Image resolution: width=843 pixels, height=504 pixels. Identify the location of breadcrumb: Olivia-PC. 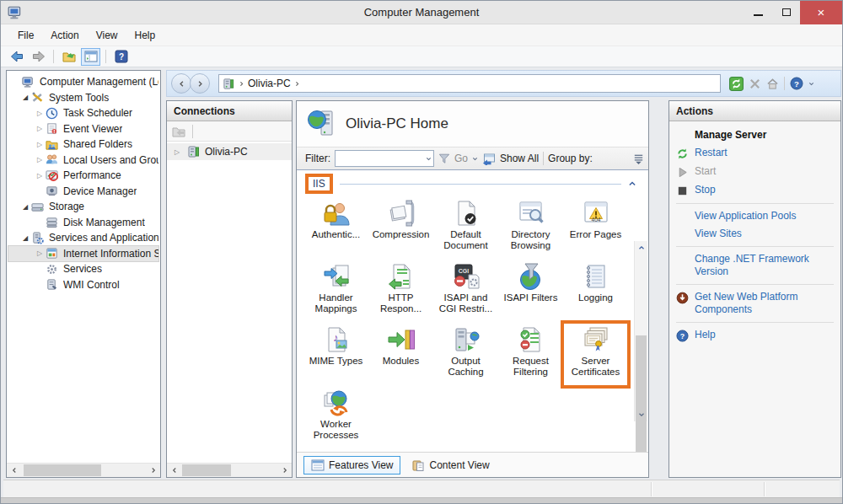
(270, 83).